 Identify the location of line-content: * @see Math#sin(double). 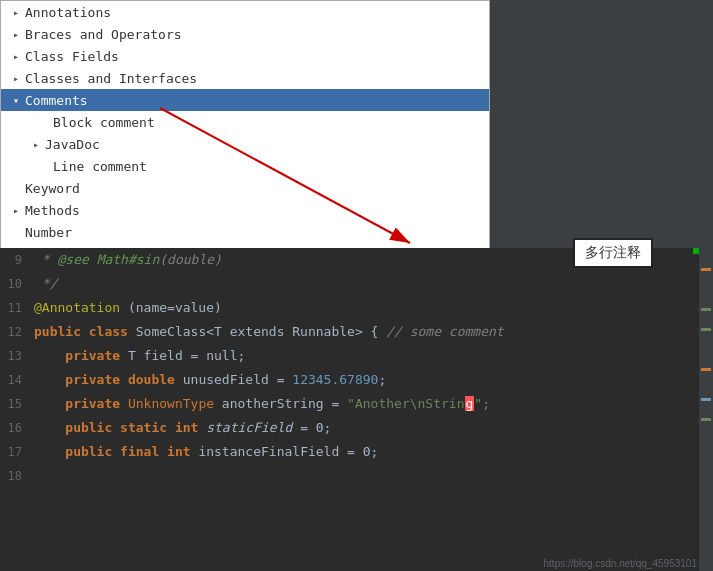
(126, 260).